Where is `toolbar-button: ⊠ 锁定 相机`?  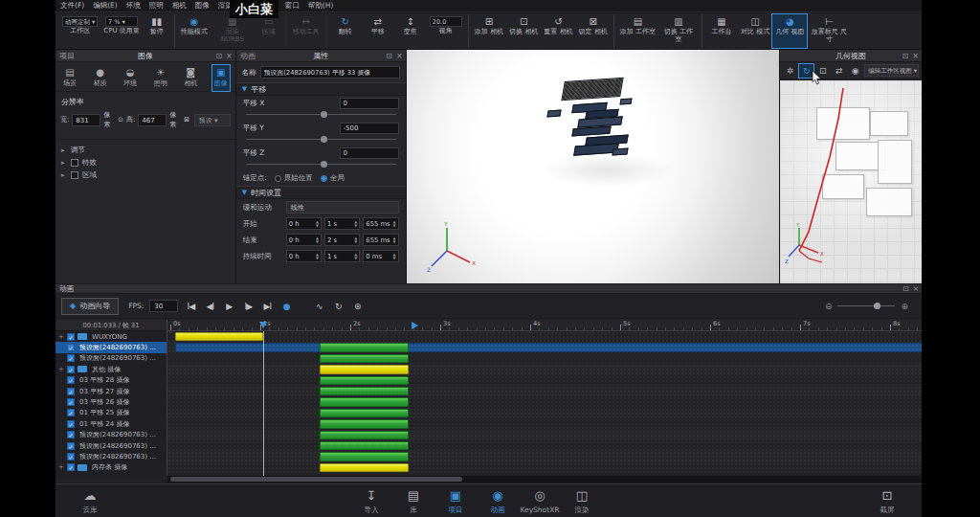 toolbar-button: ⊠ 锁定 相机 is located at coordinates (595, 31).